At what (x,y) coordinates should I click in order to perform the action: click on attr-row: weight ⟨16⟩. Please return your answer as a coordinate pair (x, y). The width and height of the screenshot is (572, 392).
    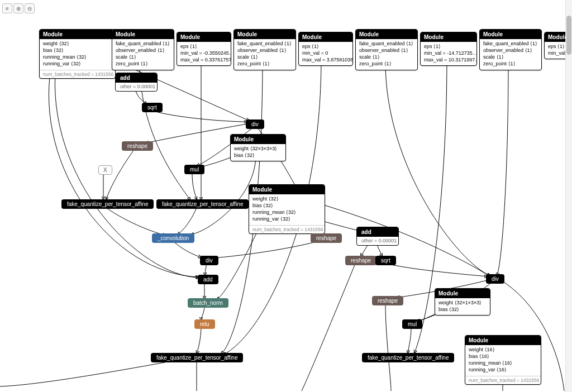
    Looking at the image, I should click on (503, 350).